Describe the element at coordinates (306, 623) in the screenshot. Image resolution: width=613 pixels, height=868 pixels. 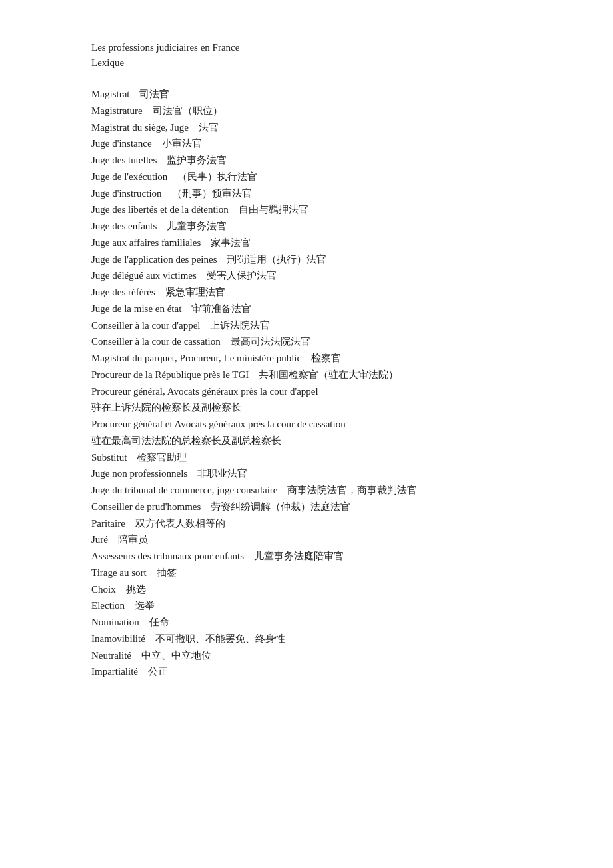
I see `list-item: Nomination 任命` at that location.